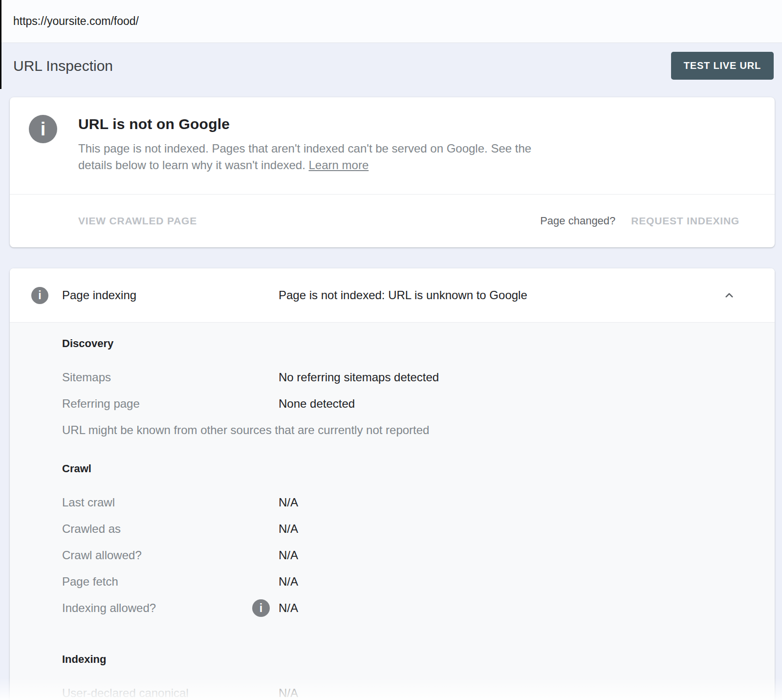 The height and width of the screenshot is (700, 782). What do you see at coordinates (578, 221) in the screenshot?
I see `page-changed-label: Page changed?` at bounding box center [578, 221].